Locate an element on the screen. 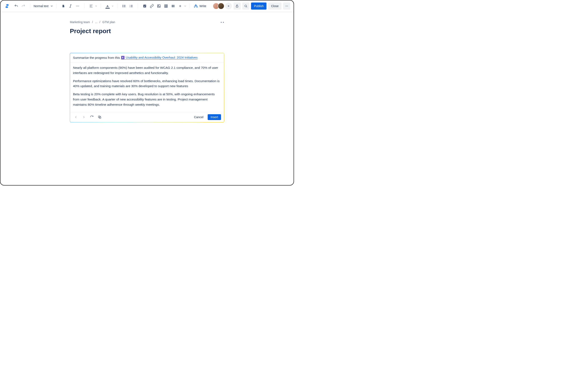 This screenshot has width=588, height=371. page-mention-label: Usability and Accessibility Overhaul: 20… is located at coordinates (162, 58).